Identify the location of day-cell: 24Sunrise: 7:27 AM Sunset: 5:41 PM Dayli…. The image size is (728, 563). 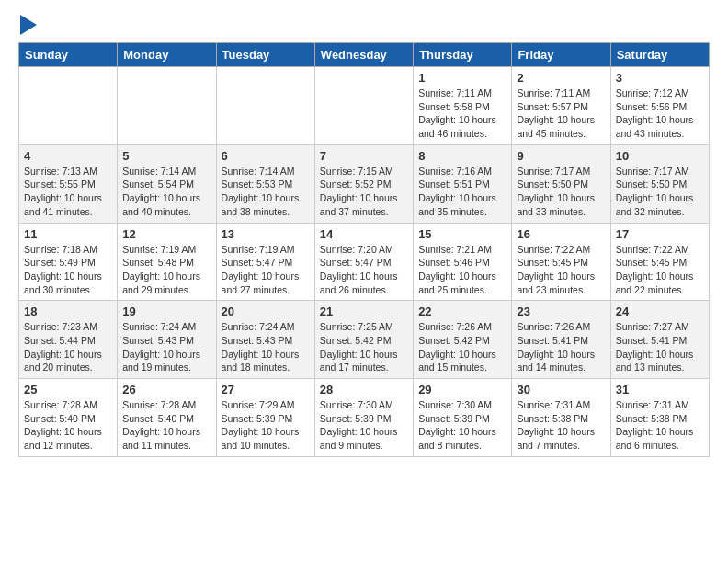
(660, 340).